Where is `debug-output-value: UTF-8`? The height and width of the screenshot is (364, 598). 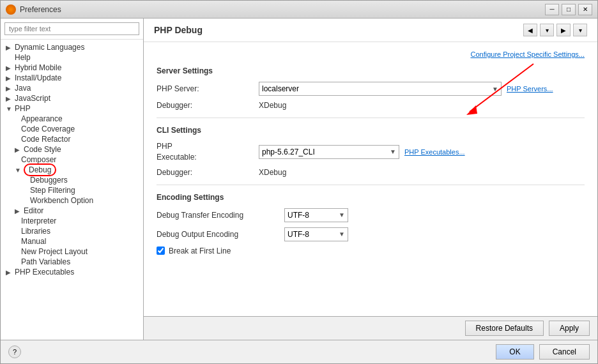 debug-output-value: UTF-8 is located at coordinates (298, 234).